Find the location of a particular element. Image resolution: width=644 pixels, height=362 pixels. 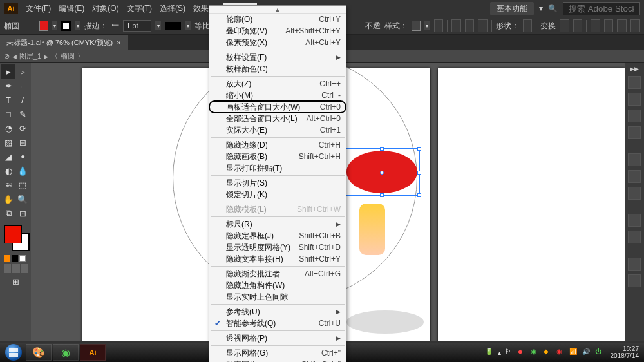

menu-item: 隐藏渐变批注者Alt+Ctrl+G is located at coordinates (278, 274).